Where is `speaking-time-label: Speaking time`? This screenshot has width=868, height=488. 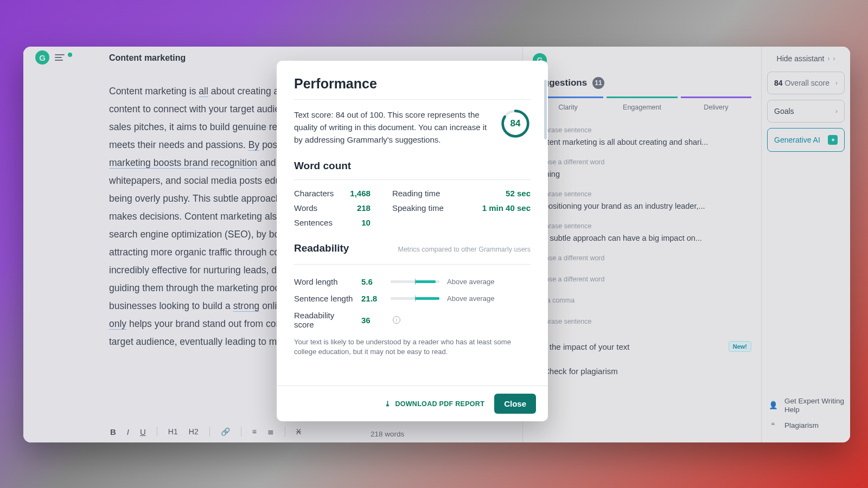 speaking-time-label: Speaking time is located at coordinates (418, 208).